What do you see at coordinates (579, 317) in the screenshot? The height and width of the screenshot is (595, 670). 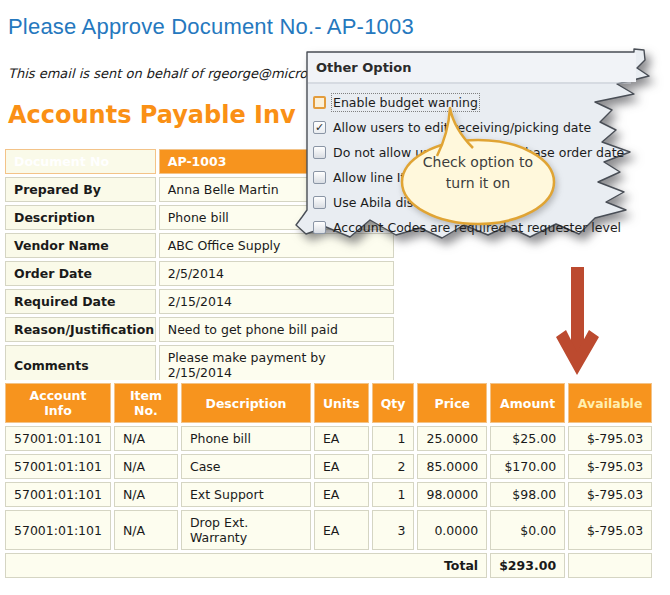 I see `red-down-arrow-icon` at bounding box center [579, 317].